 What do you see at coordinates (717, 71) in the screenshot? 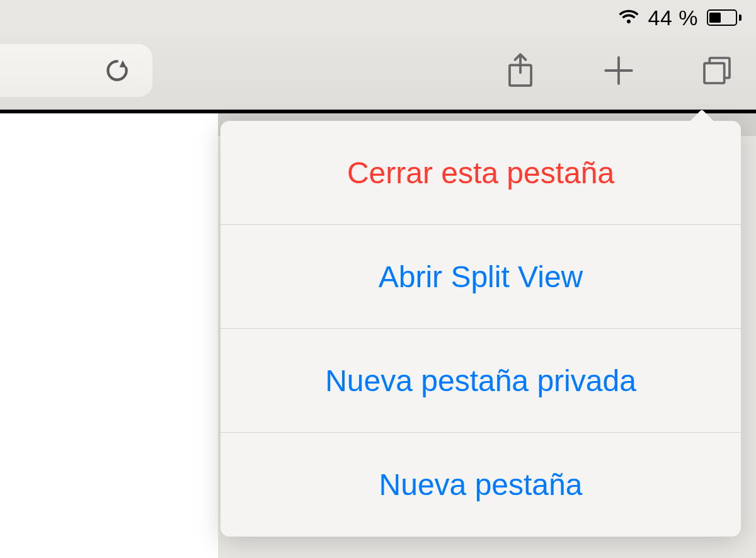
I see `tabs-button` at bounding box center [717, 71].